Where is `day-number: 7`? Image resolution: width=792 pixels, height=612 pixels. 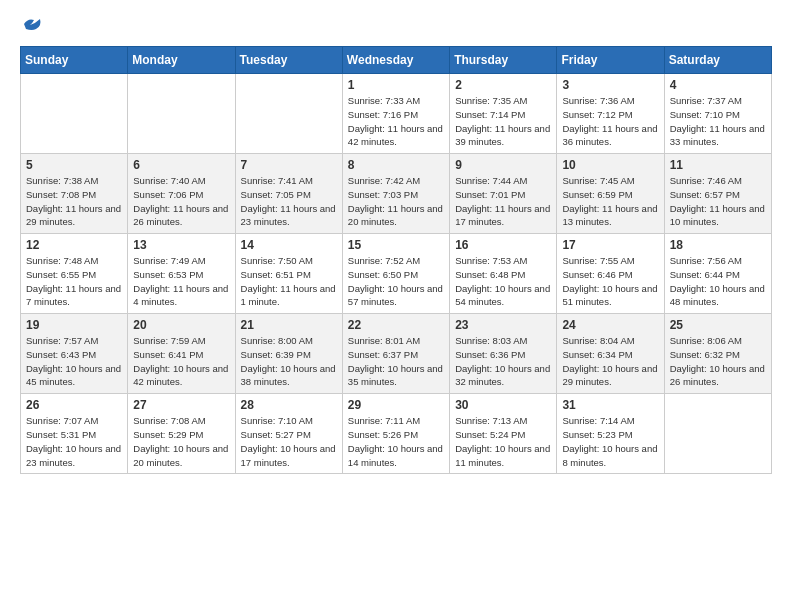
day-number: 7 is located at coordinates (289, 165).